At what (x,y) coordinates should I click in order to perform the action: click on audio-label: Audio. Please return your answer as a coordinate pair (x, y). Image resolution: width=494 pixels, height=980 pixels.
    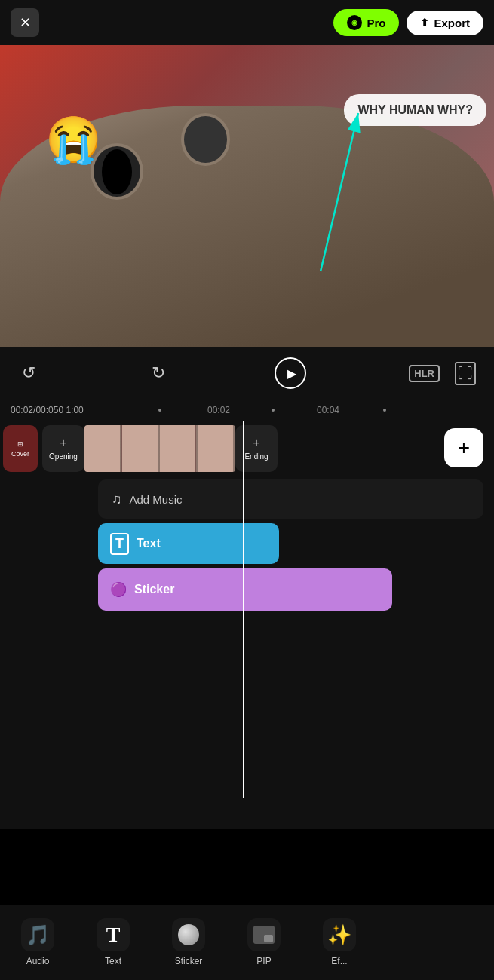
    Looking at the image, I should click on (38, 961).